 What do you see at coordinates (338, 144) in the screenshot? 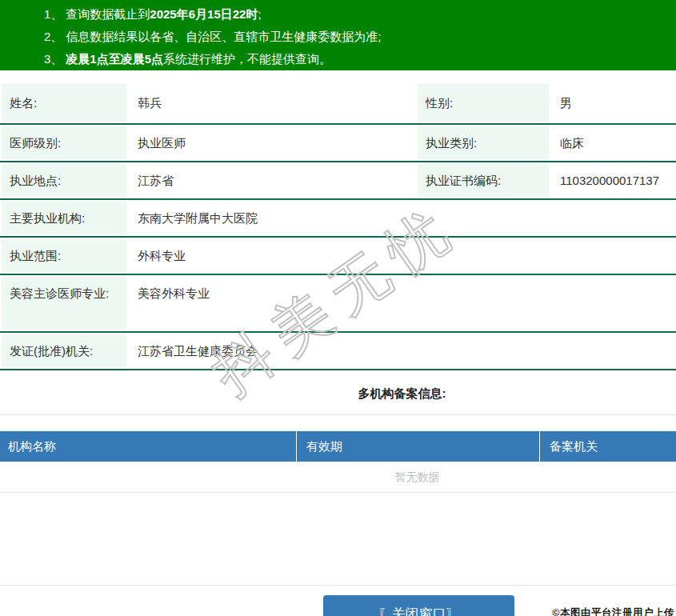
I see `table-row-level-category: 医师级别: 执业医师 执业类别: 临床` at bounding box center [338, 144].